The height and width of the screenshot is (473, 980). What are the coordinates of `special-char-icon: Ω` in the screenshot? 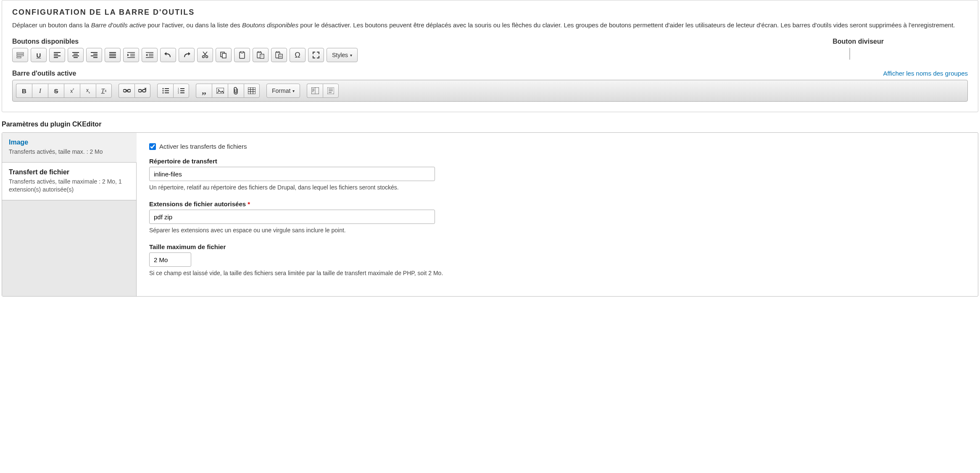 It's located at (298, 55).